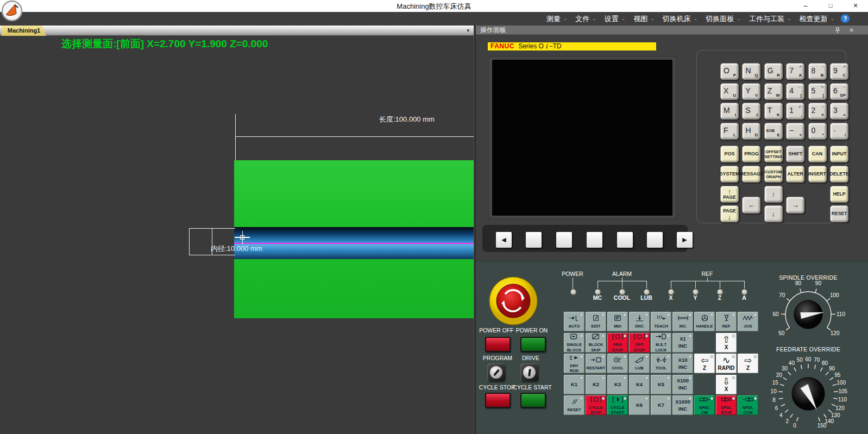 This screenshot has width=868, height=434. I want to click on button-opt-stop: OPTSTOP, so click(639, 343).